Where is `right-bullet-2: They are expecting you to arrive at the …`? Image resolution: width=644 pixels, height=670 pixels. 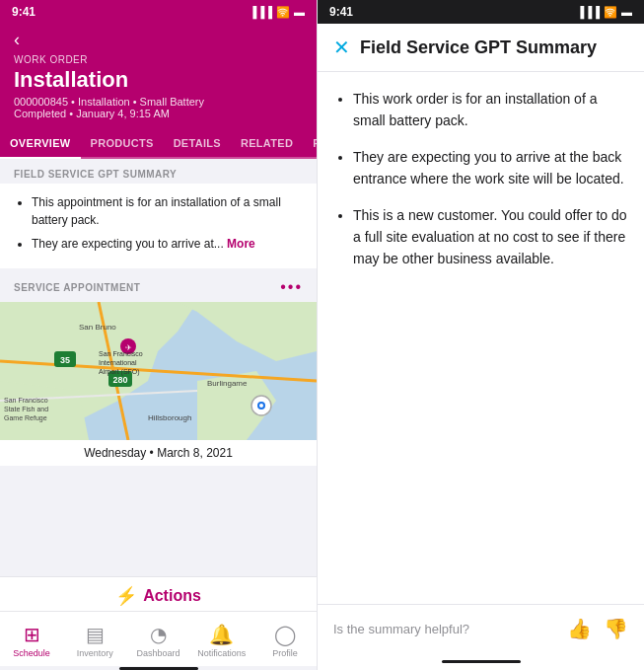
right-bullet-2: They are expecting you to arrive at the … is located at coordinates (491, 168).